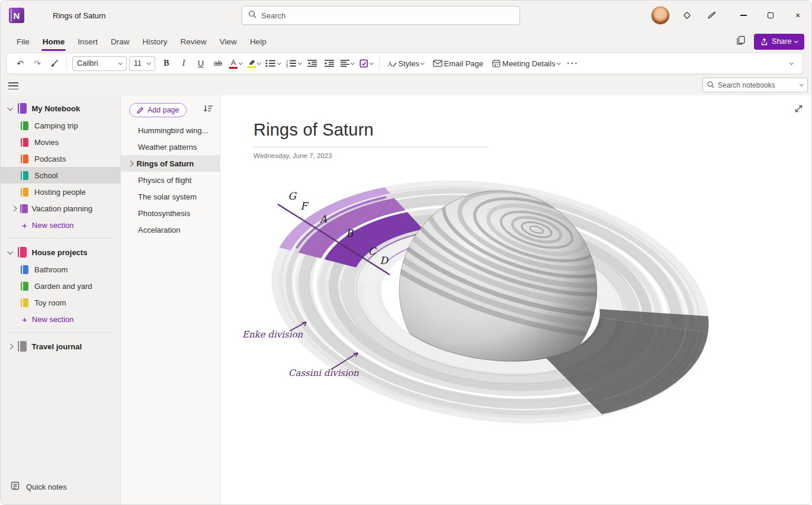  I want to click on section-hosting-people: Hosting people, so click(60, 192).